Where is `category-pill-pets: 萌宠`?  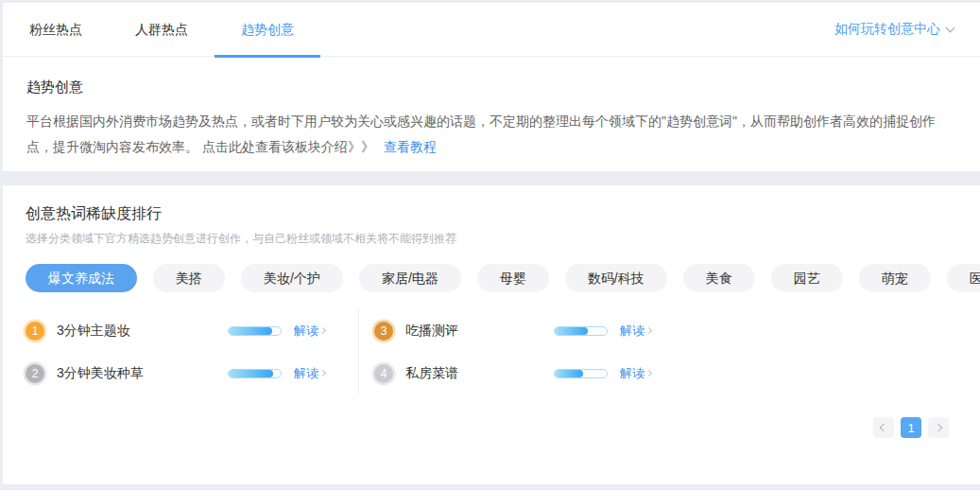 category-pill-pets: 萌宠 is located at coordinates (895, 278).